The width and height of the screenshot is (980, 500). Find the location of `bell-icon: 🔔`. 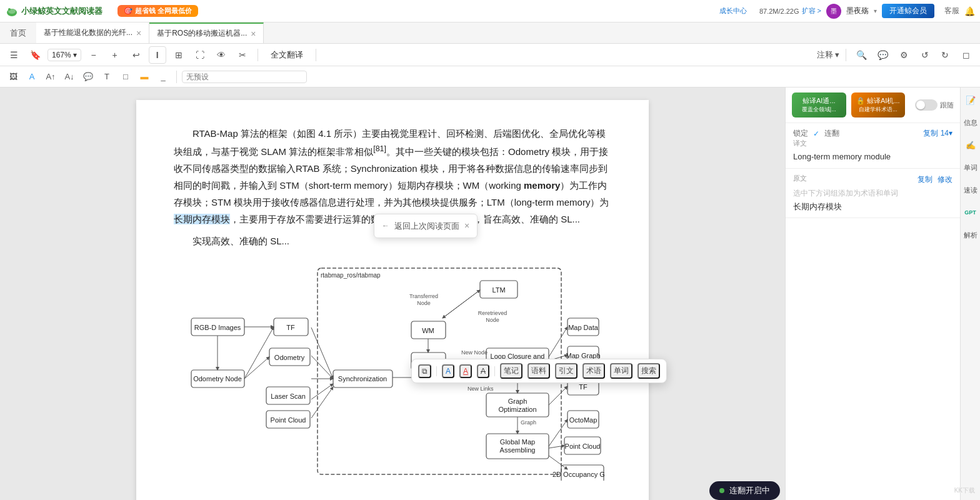

bell-icon: 🔔 is located at coordinates (970, 11).